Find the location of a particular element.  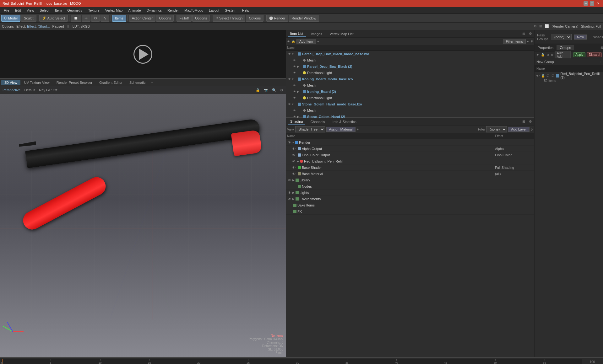

shader-settings-icon: ⚙ is located at coordinates (530, 122).